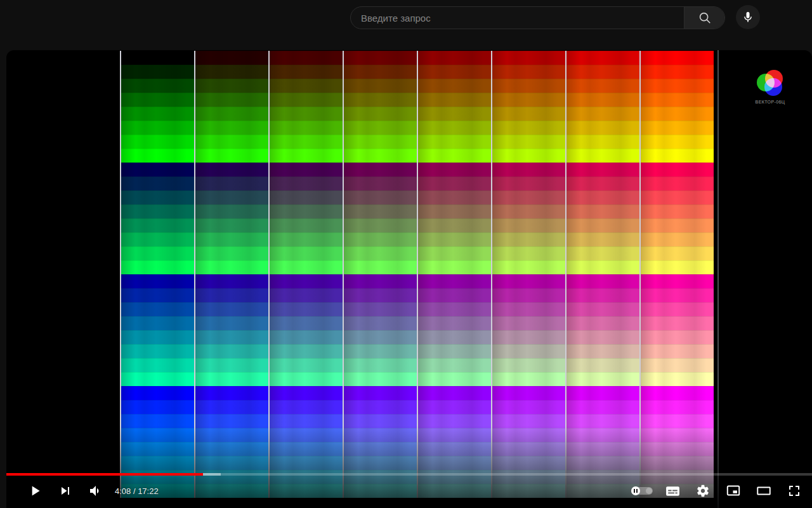  What do you see at coordinates (96, 491) in the screenshot?
I see `volume-button` at bounding box center [96, 491].